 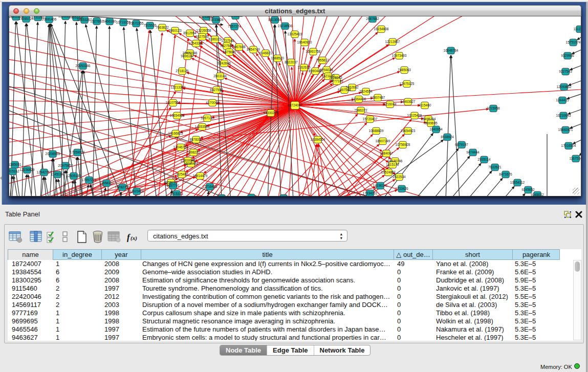 I want to click on svg-text: 16961758, so click(x=313, y=51).